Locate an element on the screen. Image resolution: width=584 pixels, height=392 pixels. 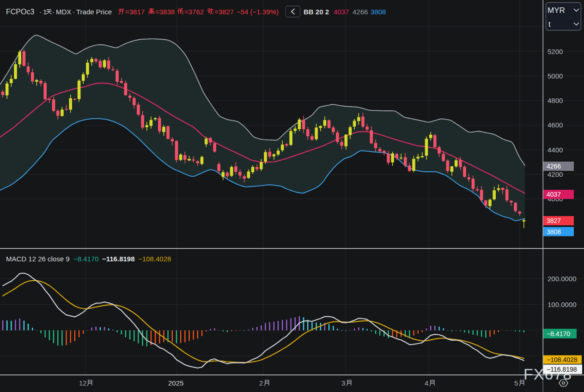
svg-text: −54 (−1.39%) is located at coordinates (258, 12).